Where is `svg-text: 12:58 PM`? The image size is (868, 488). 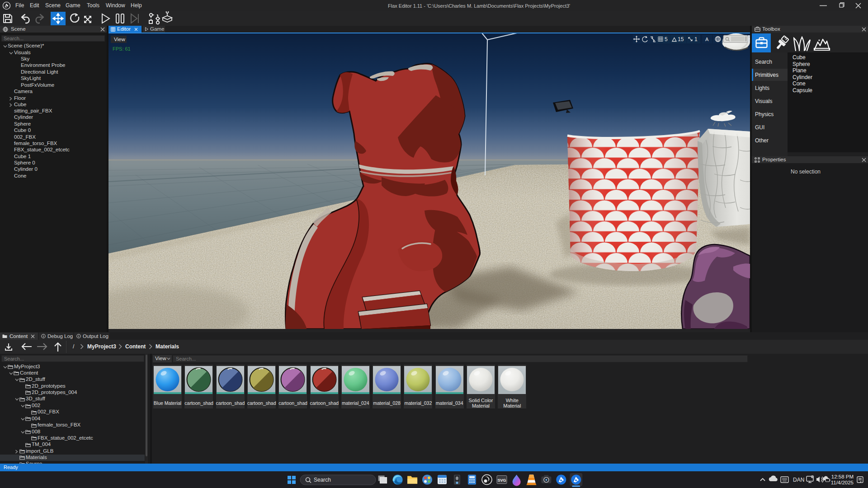 svg-text: 12:58 PM is located at coordinates (843, 477).